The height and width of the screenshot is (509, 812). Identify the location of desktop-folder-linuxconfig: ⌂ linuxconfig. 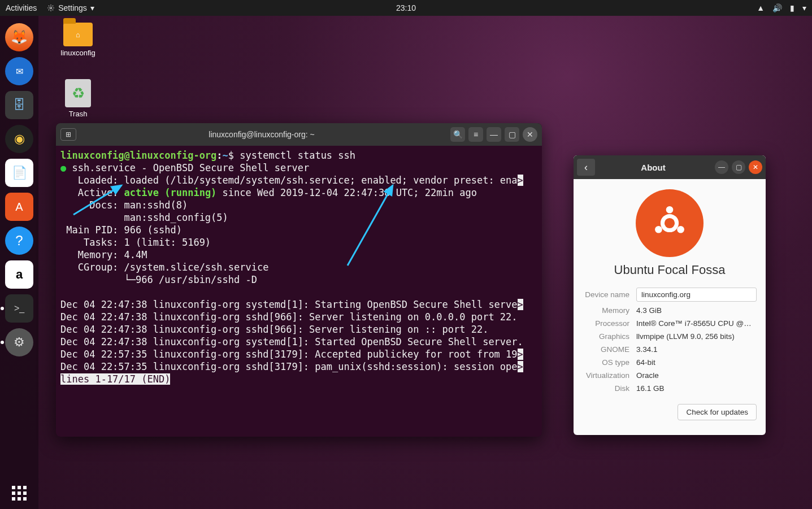
(78, 40).